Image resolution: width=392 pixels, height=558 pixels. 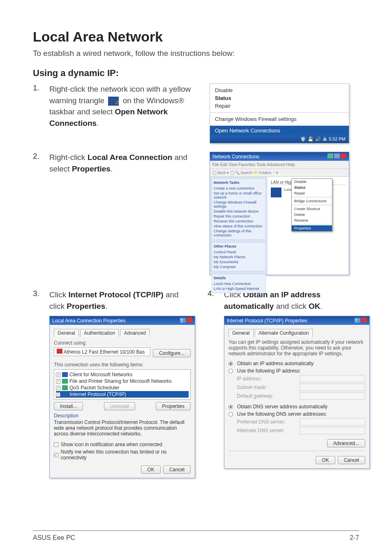 What do you see at coordinates (65, 388) in the screenshot?
I see `component-icon` at bounding box center [65, 388].